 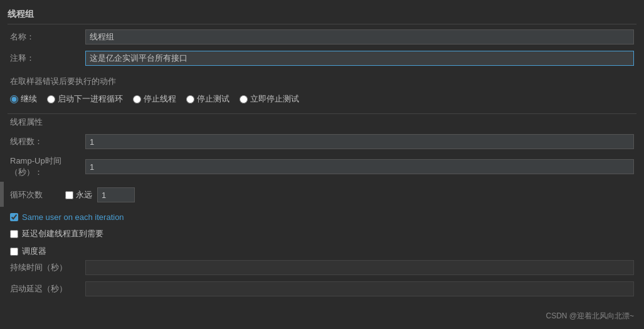 What do you see at coordinates (322, 123) in the screenshot?
I see `thread-props-title: 线程属性` at bounding box center [322, 123].